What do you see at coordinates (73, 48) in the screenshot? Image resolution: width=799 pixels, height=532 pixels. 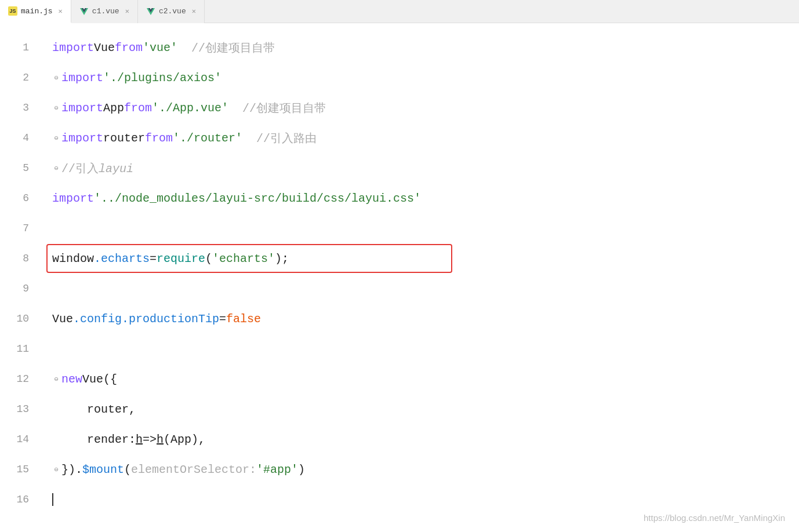 I see `kw-import-1: import` at bounding box center [73, 48].